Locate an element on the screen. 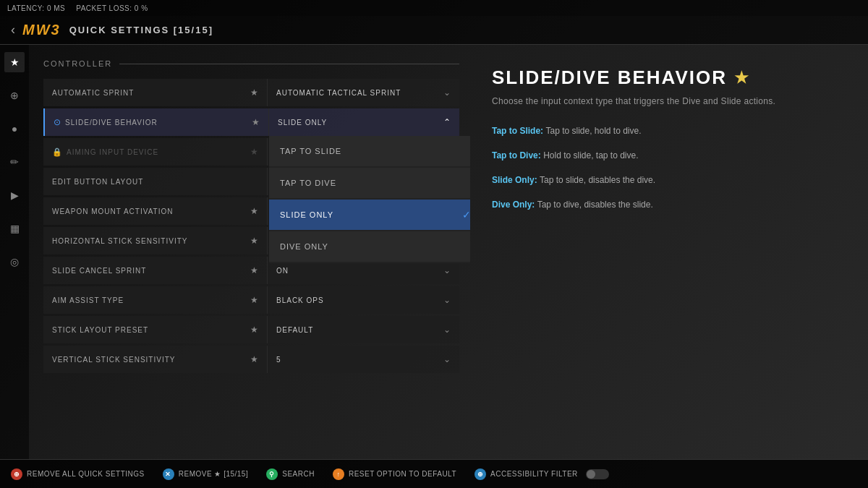 The height and width of the screenshot is (488, 868). automatic-sprint-value-col: AUTOMATIC TACTICAL SPRINT ⌄ is located at coordinates (363, 93).